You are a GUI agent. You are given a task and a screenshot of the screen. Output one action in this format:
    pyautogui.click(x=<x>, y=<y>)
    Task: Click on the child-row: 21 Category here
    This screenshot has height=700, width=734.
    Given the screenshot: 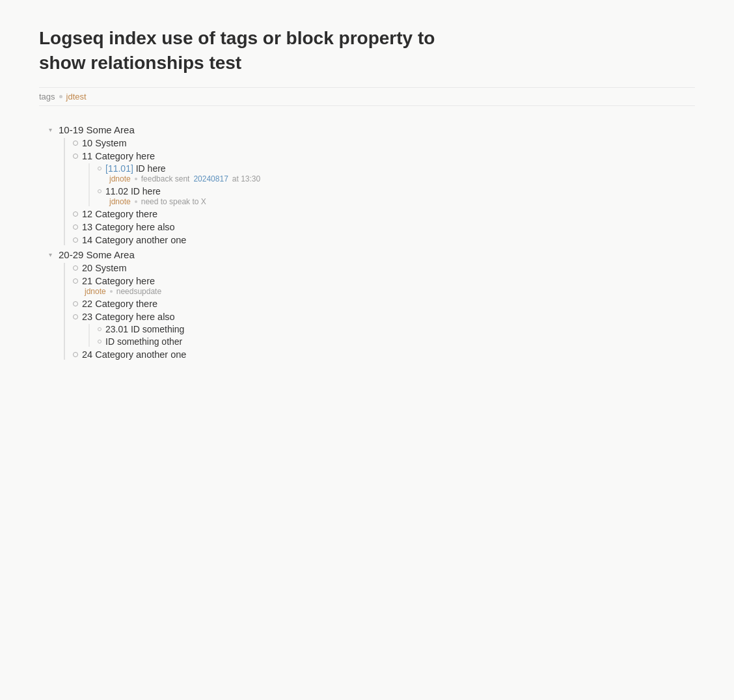 What is the action you would take?
    pyautogui.click(x=384, y=281)
    